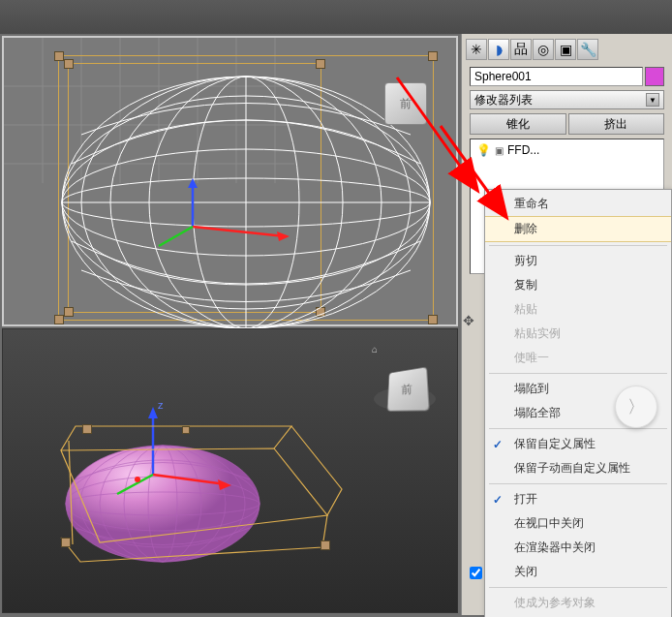 This screenshot has height=617, width=672. What do you see at coordinates (518, 124) in the screenshot?
I see `taper-button: 锥化` at bounding box center [518, 124].